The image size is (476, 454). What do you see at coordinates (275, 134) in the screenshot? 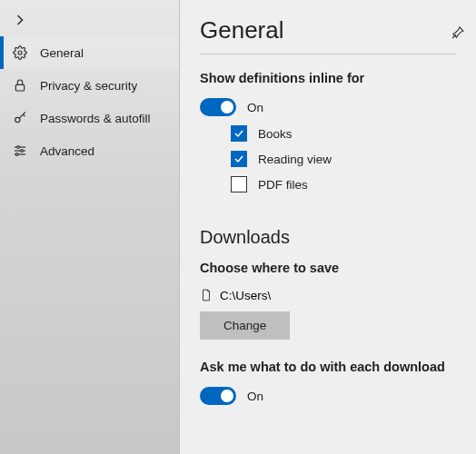
I see `checkbox-label: Books` at bounding box center [275, 134].